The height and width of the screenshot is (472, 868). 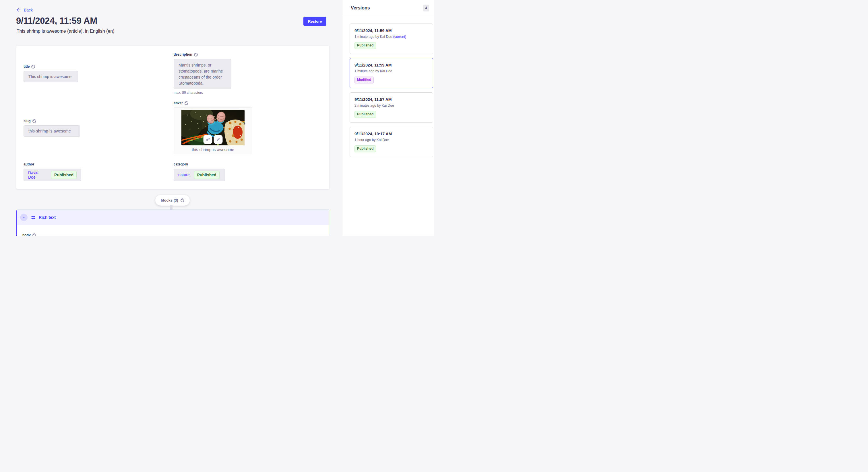 I want to click on cover-field-label: cover, so click(x=178, y=103).